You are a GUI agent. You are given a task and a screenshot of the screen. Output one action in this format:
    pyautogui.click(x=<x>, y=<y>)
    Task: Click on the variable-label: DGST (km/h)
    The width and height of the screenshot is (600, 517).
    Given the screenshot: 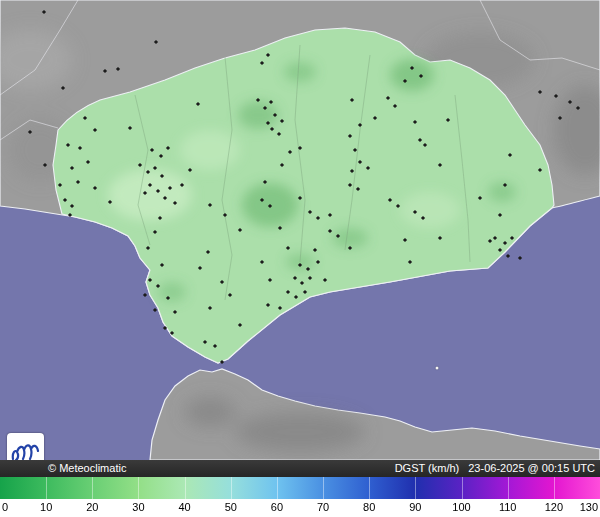 What is the action you would take?
    pyautogui.click(x=428, y=468)
    